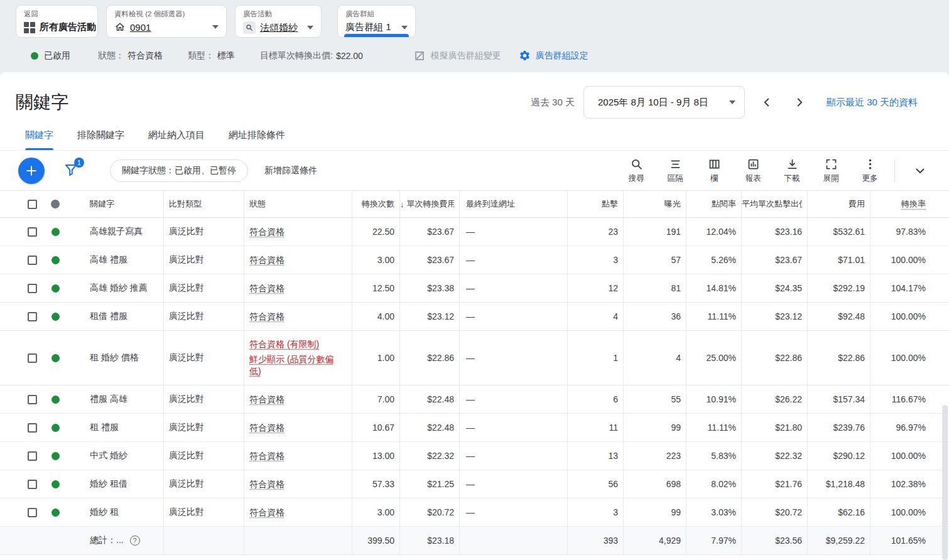 The width and height of the screenshot is (949, 560). I want to click on expand-button: 展開, so click(831, 171).